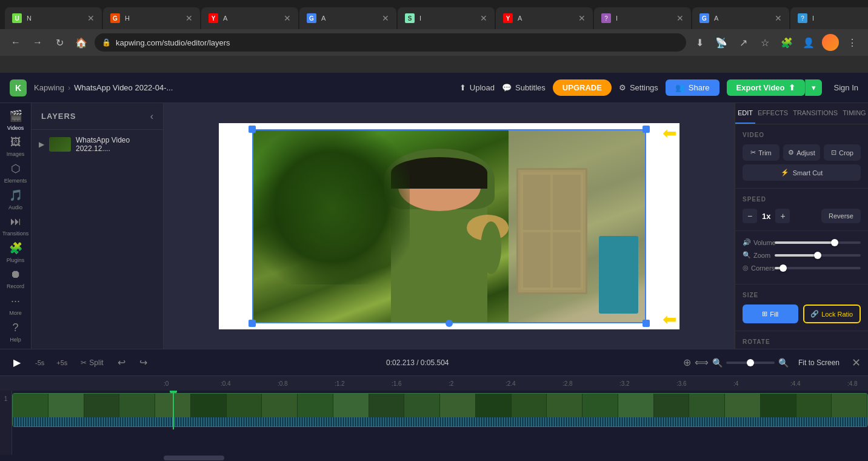 The height and width of the screenshot is (461, 868). I want to click on sidebar-item-help: ? Help, so click(16, 332).